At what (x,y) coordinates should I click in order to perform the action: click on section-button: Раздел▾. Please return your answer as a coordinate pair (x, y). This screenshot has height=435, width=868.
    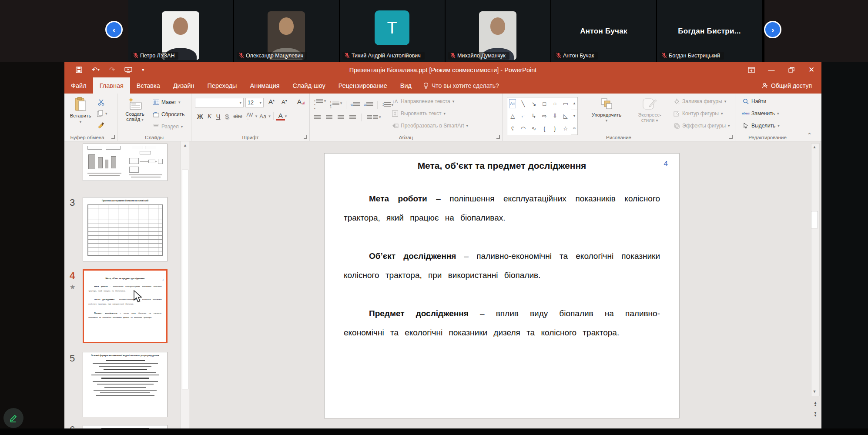
    Looking at the image, I should click on (168, 127).